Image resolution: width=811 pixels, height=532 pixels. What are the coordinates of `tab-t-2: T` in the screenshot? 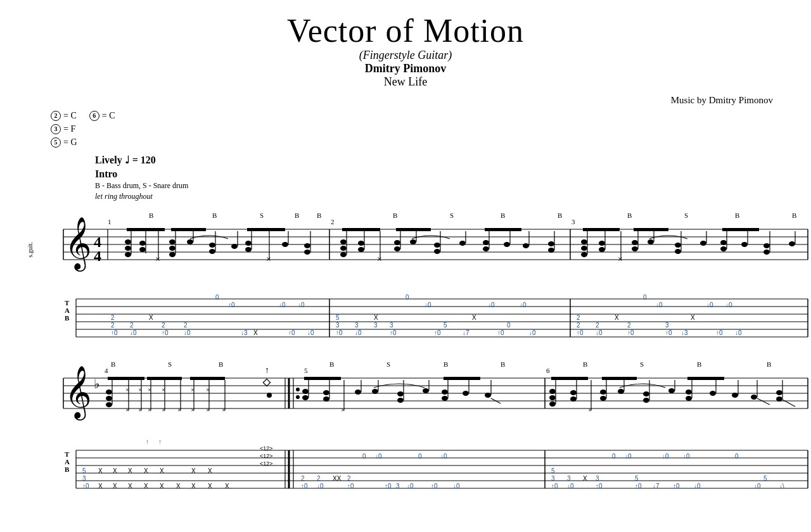 It's located at (67, 454).